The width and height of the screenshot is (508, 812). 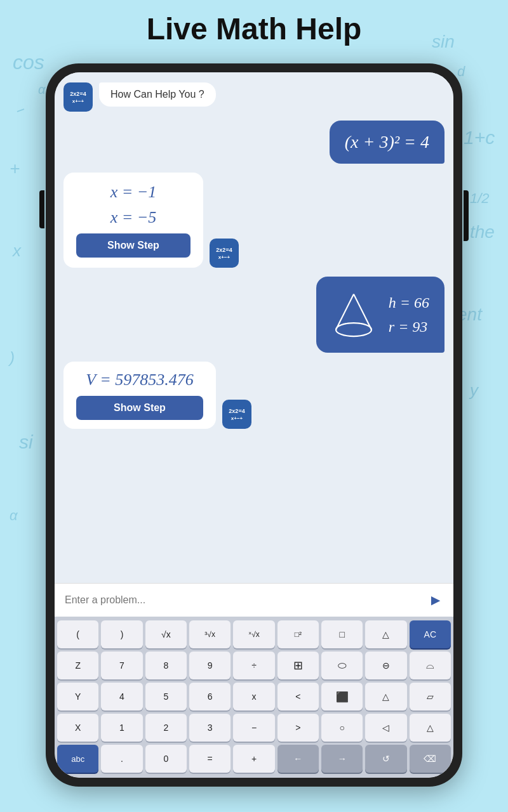 I want to click on kb-sq: □², so click(x=298, y=634).